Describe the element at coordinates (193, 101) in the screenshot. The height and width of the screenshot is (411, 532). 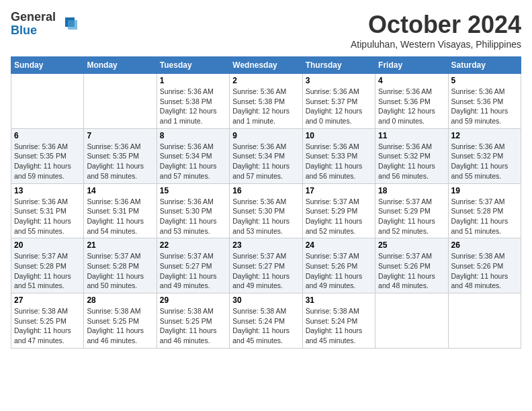
I see `calendar-cell: 1Sunrise: 5:36 AM Sunset: 5:38 PM Daylig…` at that location.